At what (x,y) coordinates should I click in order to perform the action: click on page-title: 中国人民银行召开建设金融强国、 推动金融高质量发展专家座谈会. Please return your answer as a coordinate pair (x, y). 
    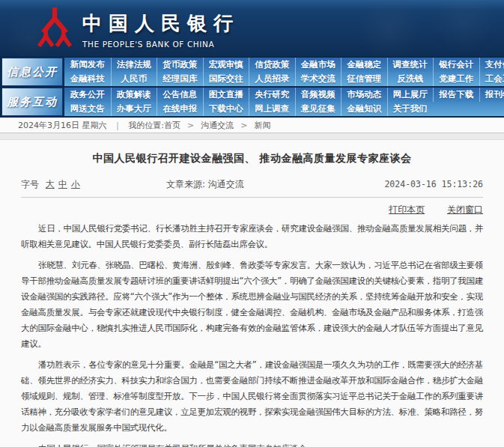
    Looking at the image, I should click on (252, 153).